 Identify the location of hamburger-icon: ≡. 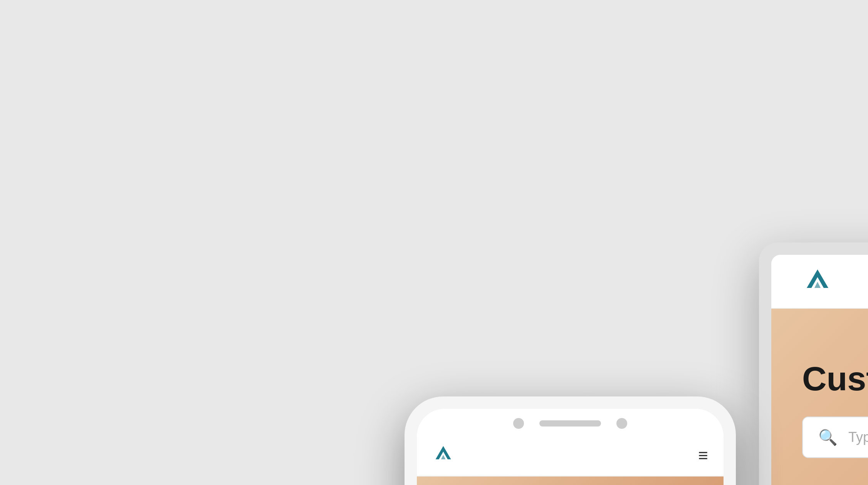
(703, 455).